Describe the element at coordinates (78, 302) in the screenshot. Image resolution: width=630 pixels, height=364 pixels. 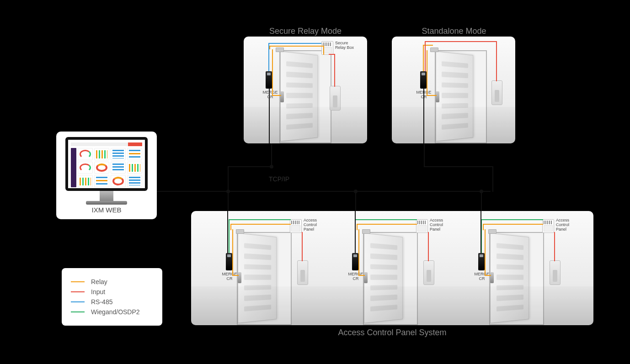
I see `legend-swatch-rs485` at that location.